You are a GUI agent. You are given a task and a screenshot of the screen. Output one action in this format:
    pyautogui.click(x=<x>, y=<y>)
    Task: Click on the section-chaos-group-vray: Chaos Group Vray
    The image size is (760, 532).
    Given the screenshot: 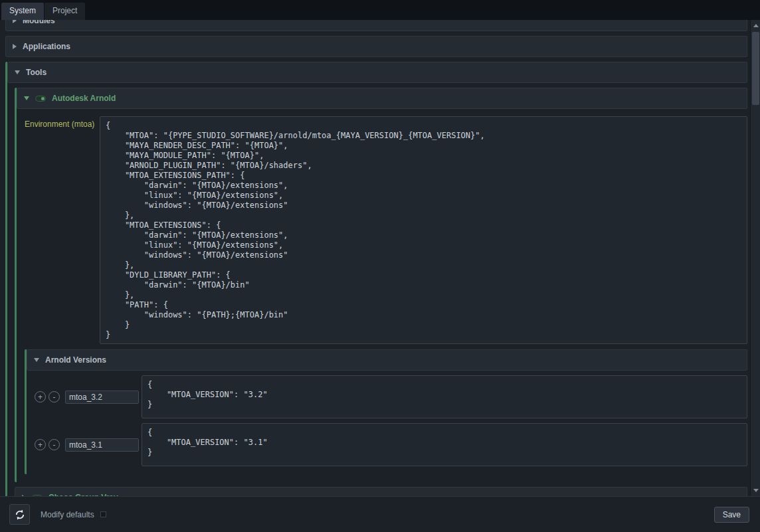 What is the action you would take?
    pyautogui.click(x=381, y=491)
    